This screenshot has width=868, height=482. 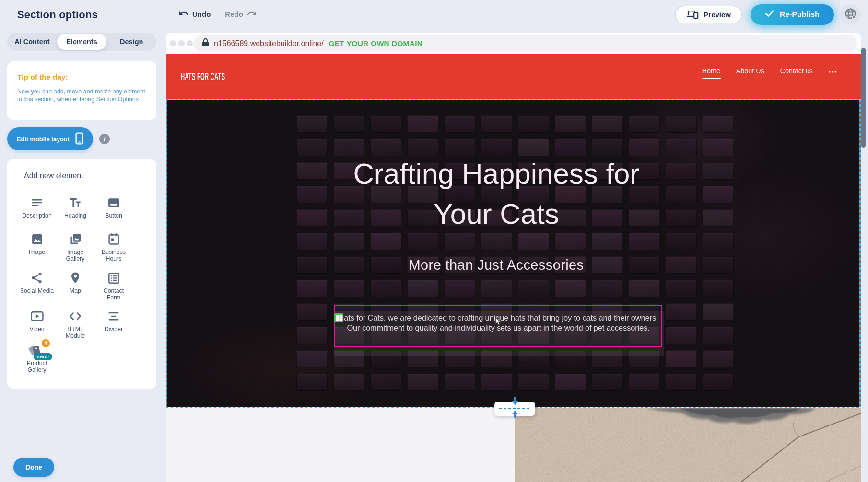 I want to click on element-item-label: HTML Module, so click(x=75, y=333).